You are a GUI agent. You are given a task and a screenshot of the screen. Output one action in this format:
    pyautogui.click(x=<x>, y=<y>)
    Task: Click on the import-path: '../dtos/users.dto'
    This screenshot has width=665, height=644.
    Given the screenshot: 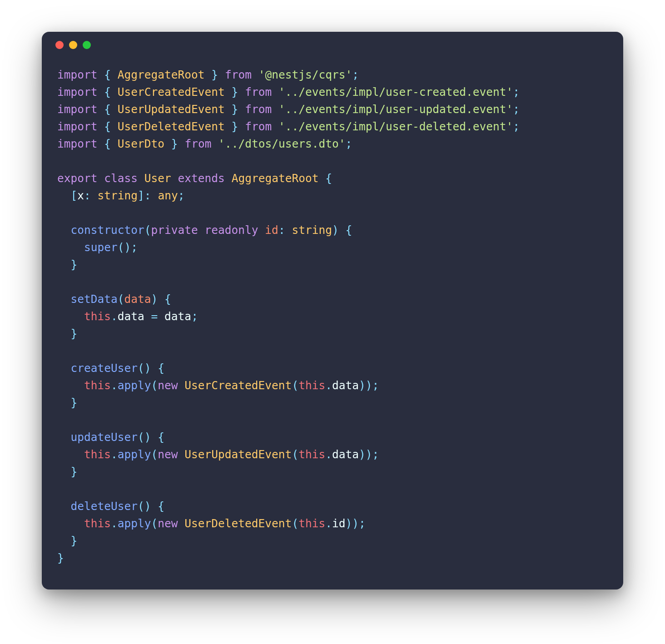 What is the action you would take?
    pyautogui.click(x=282, y=144)
    